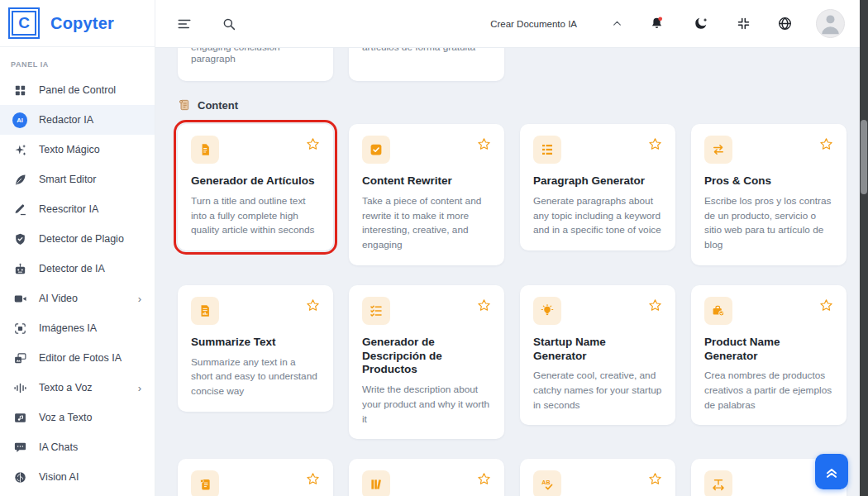 The image size is (868, 496). Describe the element at coordinates (864, 248) in the screenshot. I see `scrollbar-track` at that location.